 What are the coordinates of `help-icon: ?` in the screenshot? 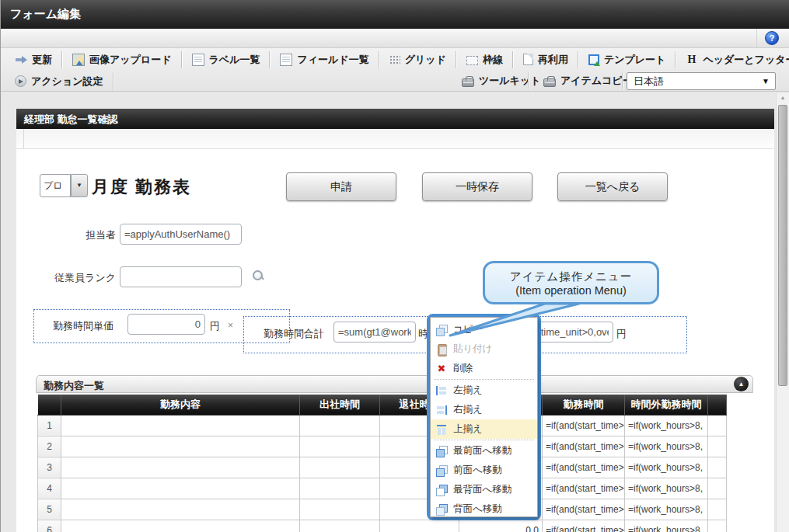 It's located at (772, 38).